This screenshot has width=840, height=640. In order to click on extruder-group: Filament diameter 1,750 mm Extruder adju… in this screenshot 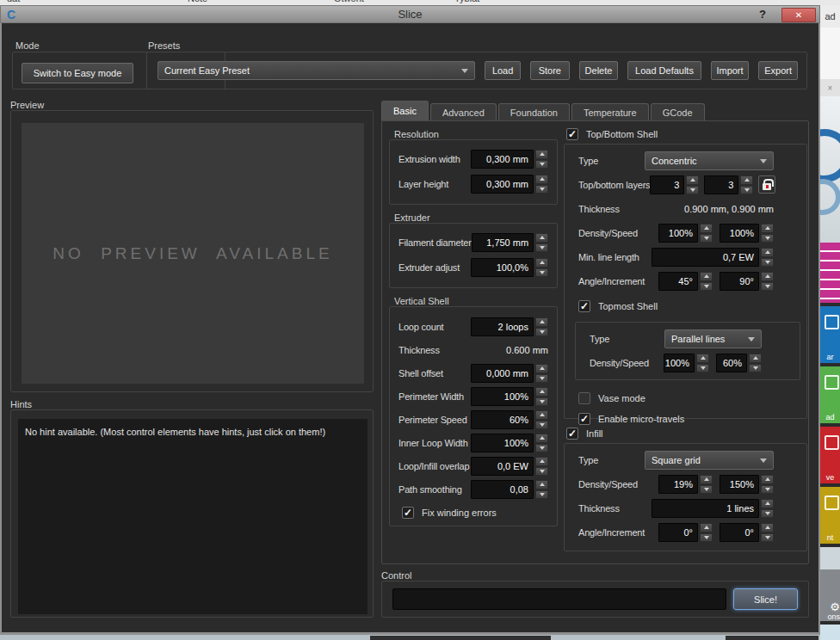, I will do `click(473, 255)`.